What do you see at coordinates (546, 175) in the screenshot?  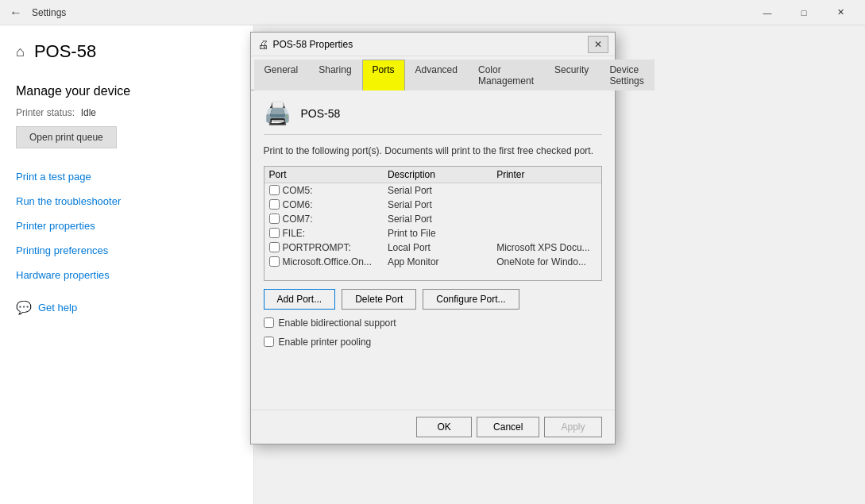 I see `col-printer: Printer` at bounding box center [546, 175].